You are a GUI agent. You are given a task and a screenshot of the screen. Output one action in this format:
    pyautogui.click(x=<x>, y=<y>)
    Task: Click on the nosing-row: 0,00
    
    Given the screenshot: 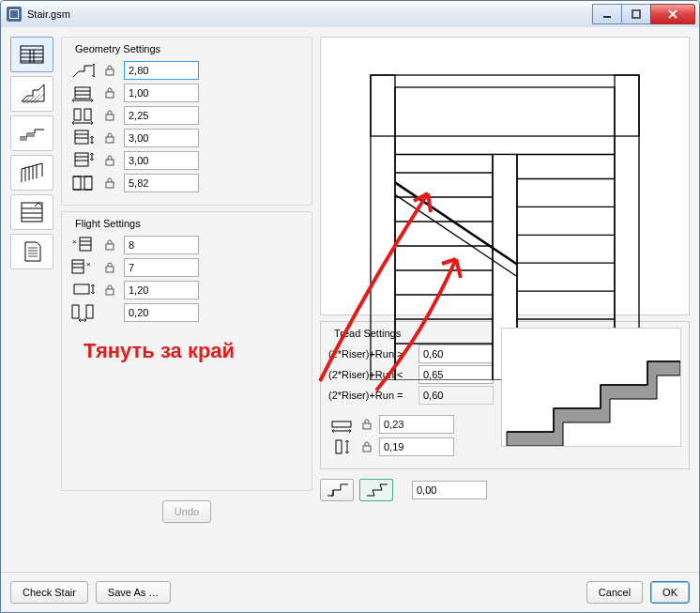 What is the action you would take?
    pyautogui.click(x=505, y=490)
    